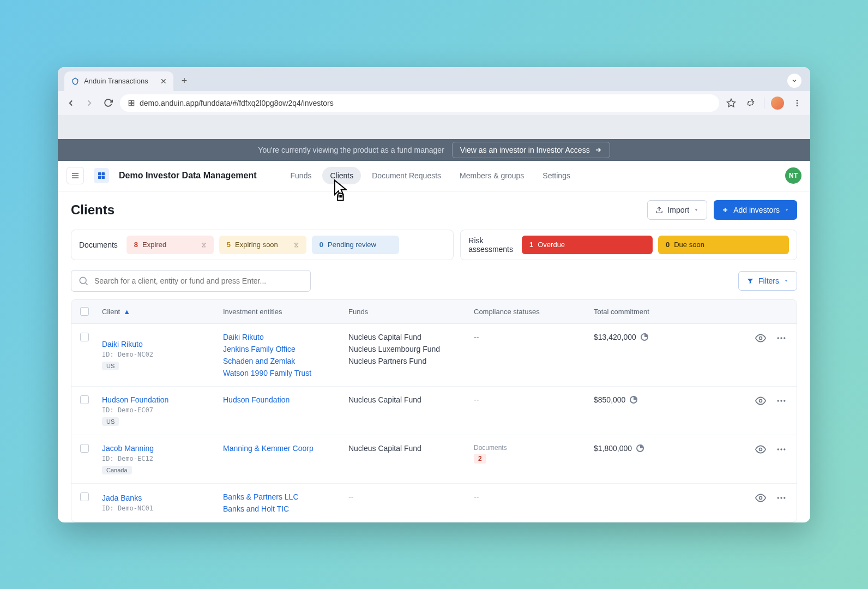 This screenshot has width=868, height=589. What do you see at coordinates (492, 176) in the screenshot?
I see `nav-members-groups: Members & groups` at bounding box center [492, 176].